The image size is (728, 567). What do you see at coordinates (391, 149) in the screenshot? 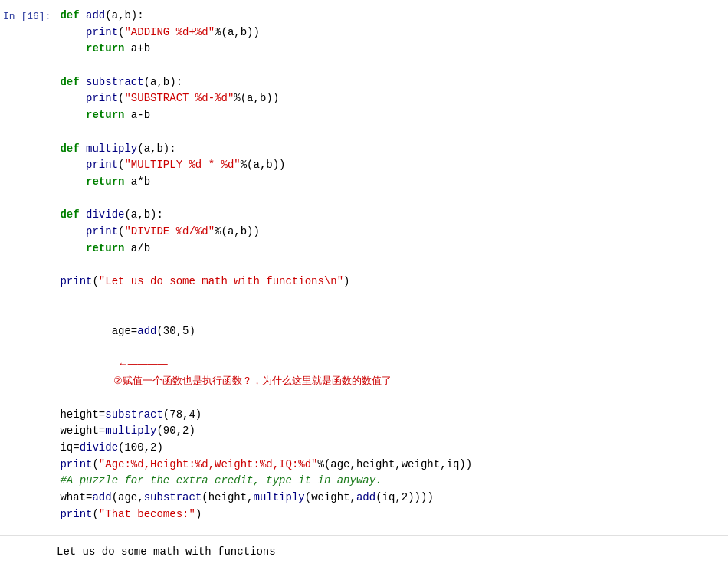
I see `code-line: def multiply(a,b):` at bounding box center [391, 149].